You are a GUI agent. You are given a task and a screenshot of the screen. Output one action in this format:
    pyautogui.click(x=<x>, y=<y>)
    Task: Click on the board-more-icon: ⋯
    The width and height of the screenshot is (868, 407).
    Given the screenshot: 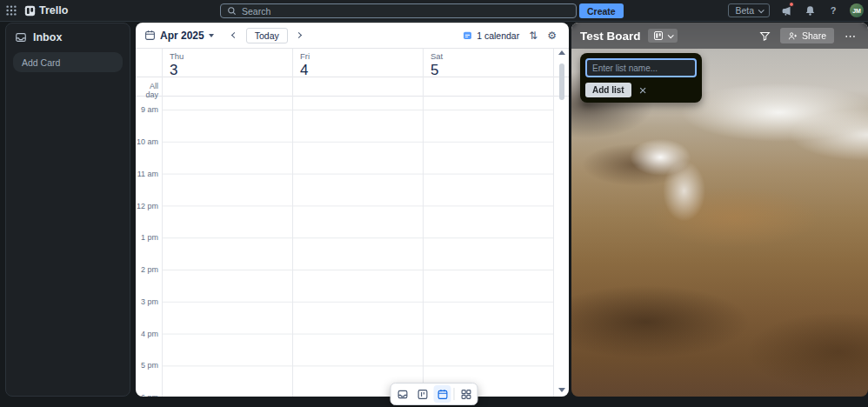 What is the action you would take?
    pyautogui.click(x=851, y=37)
    